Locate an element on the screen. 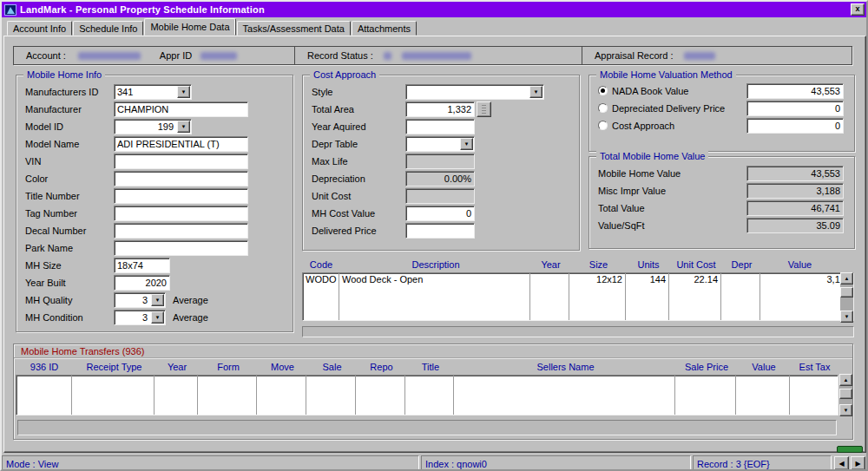  field-label: Total Value is located at coordinates (672, 208).